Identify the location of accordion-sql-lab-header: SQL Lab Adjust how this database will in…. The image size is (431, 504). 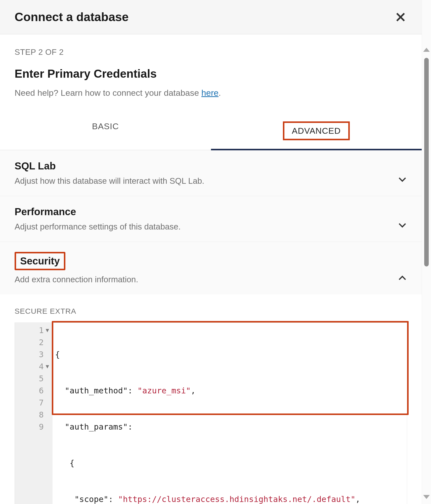
(211, 173).